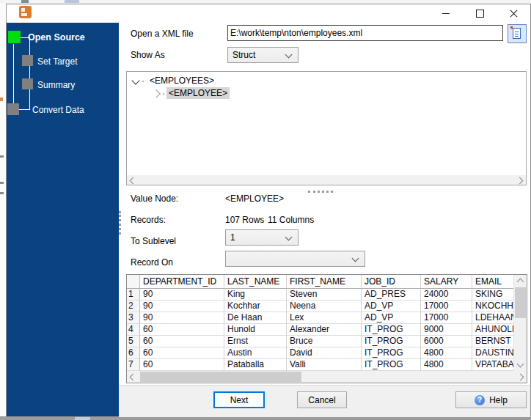  What do you see at coordinates (255, 342) in the screenshot?
I see `table-cell: Ernst` at bounding box center [255, 342].